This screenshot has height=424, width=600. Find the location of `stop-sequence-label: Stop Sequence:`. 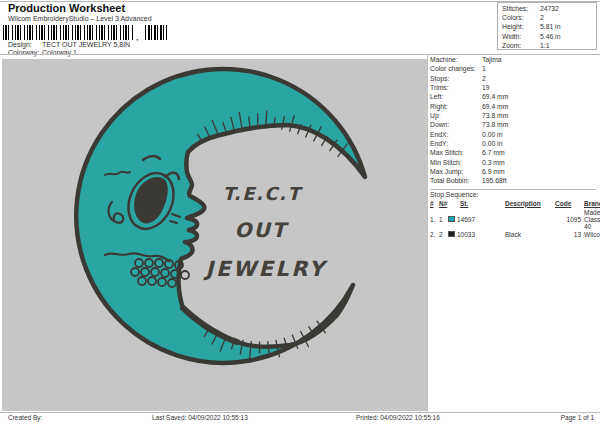

stop-sequence-label: Stop Sequence: is located at coordinates (514, 196).